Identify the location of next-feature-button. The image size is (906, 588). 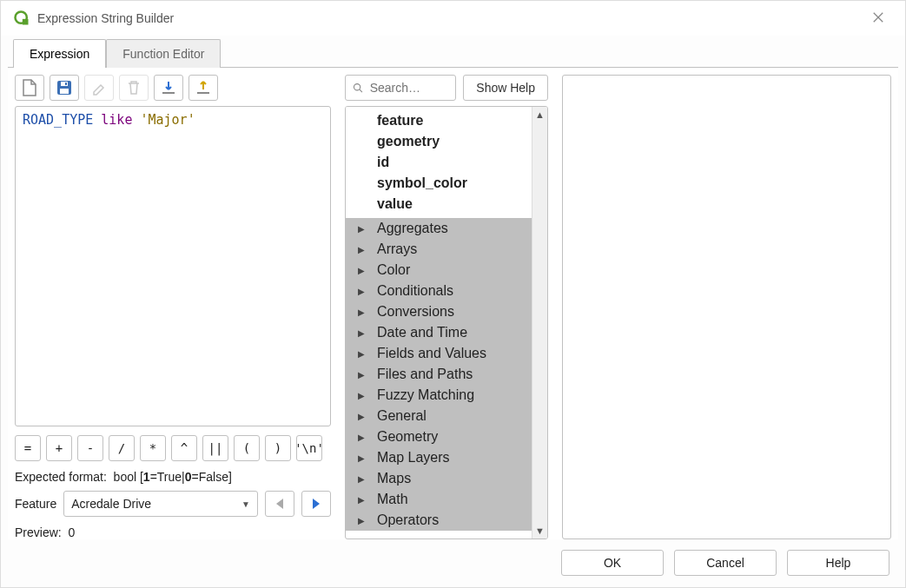
(316, 504).